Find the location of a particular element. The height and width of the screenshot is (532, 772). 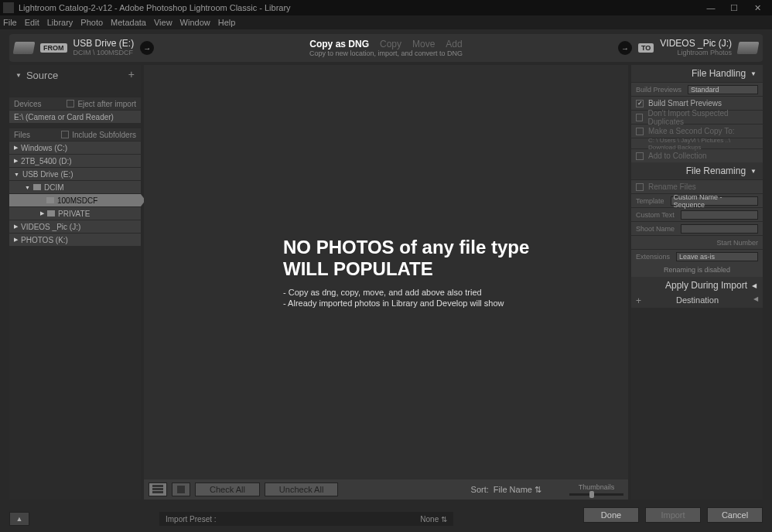

files-header: Files Include Subfolders is located at coordinates (75, 135).